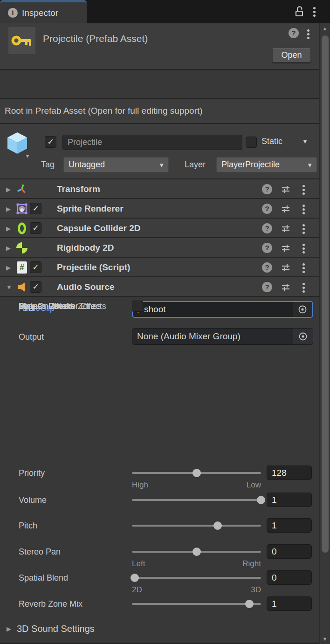 The height and width of the screenshot is (644, 330). What do you see at coordinates (309, 31) in the screenshot?
I see `prefab-kebab-icon` at bounding box center [309, 31].